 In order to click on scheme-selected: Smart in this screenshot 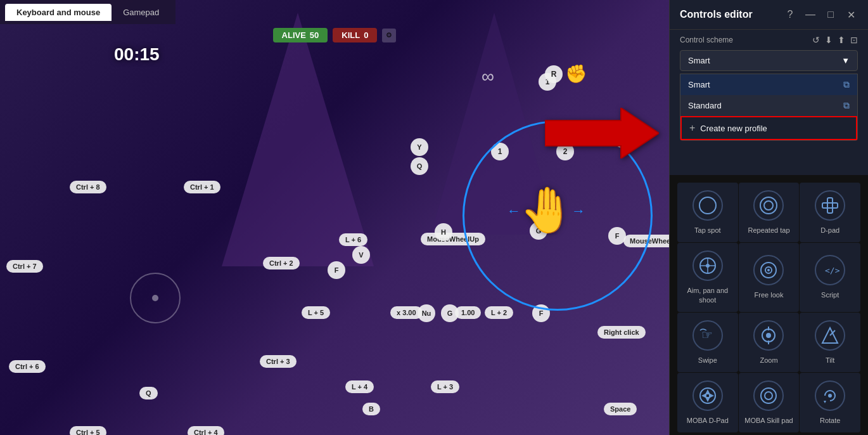, I will do `click(699, 61)`.